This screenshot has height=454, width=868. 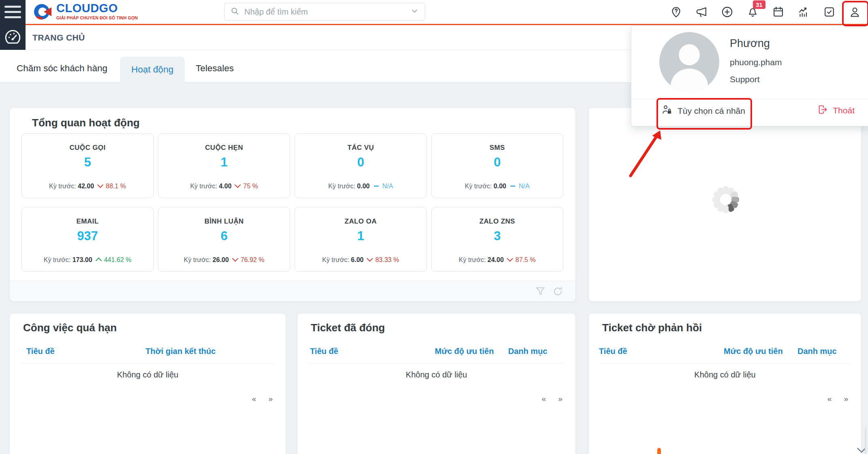 I want to click on annotation-arrow, so click(x=646, y=153).